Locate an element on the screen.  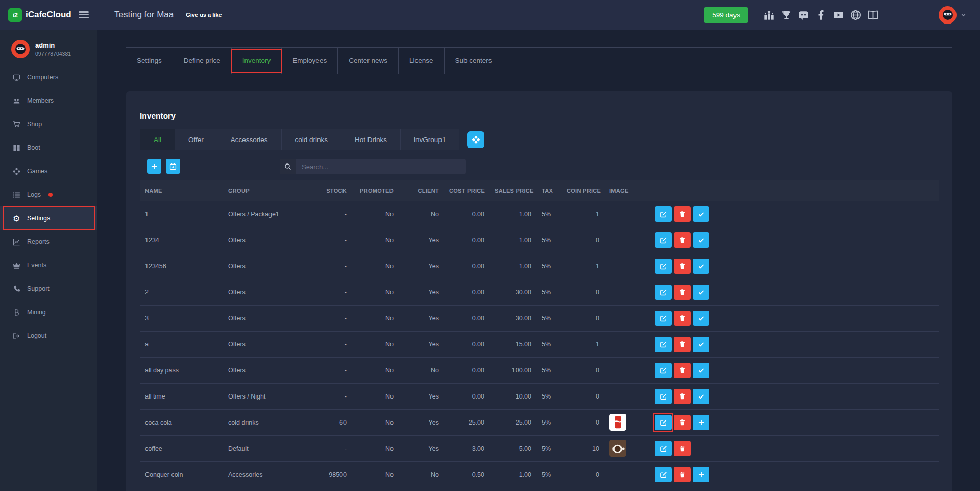
cell-cost-price: 0.00 is located at coordinates (467, 318).